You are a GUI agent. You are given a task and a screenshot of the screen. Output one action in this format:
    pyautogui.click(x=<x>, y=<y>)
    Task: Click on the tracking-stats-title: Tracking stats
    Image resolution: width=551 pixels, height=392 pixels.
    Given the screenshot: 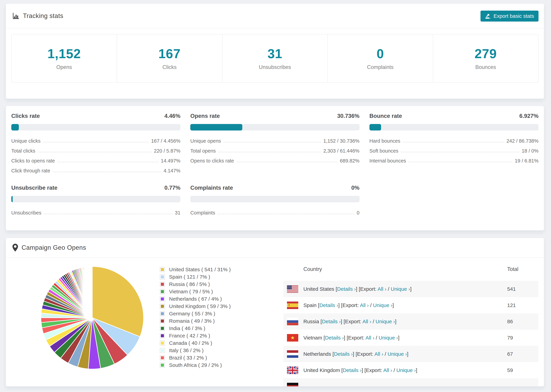 What is the action you would take?
    pyautogui.click(x=43, y=16)
    